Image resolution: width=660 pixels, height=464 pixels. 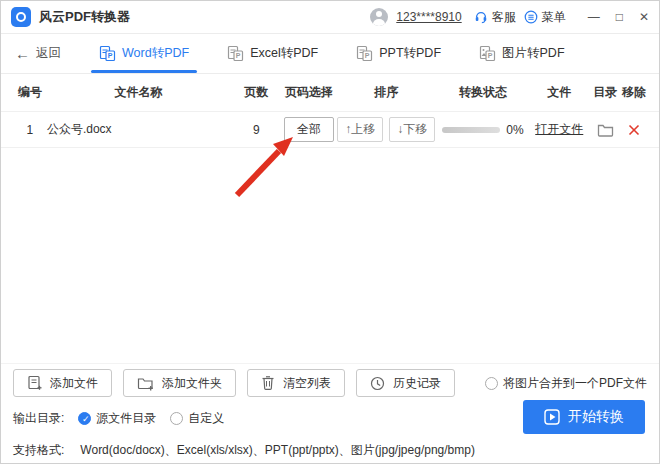 I want to click on history-label: 历史记录, so click(x=417, y=384).